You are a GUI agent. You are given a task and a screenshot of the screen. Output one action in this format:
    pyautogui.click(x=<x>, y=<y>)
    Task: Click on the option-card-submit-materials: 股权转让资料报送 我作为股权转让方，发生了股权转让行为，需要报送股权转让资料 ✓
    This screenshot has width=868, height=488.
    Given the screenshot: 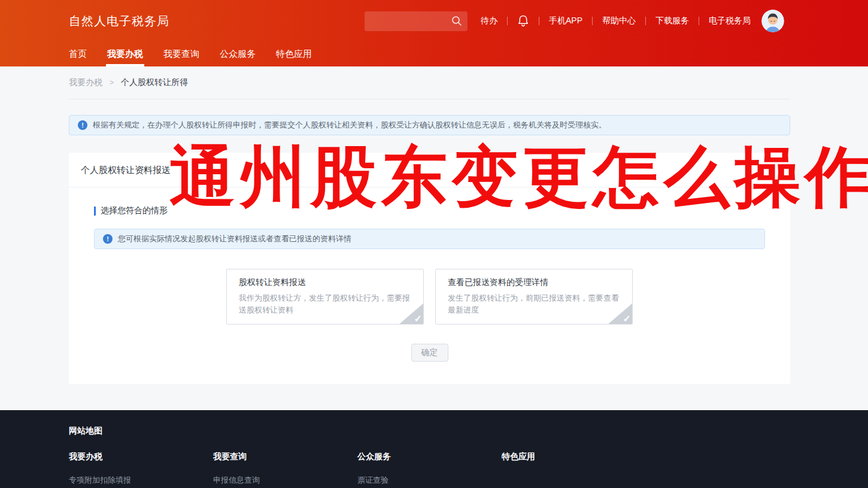 What is the action you would take?
    pyautogui.click(x=325, y=297)
    